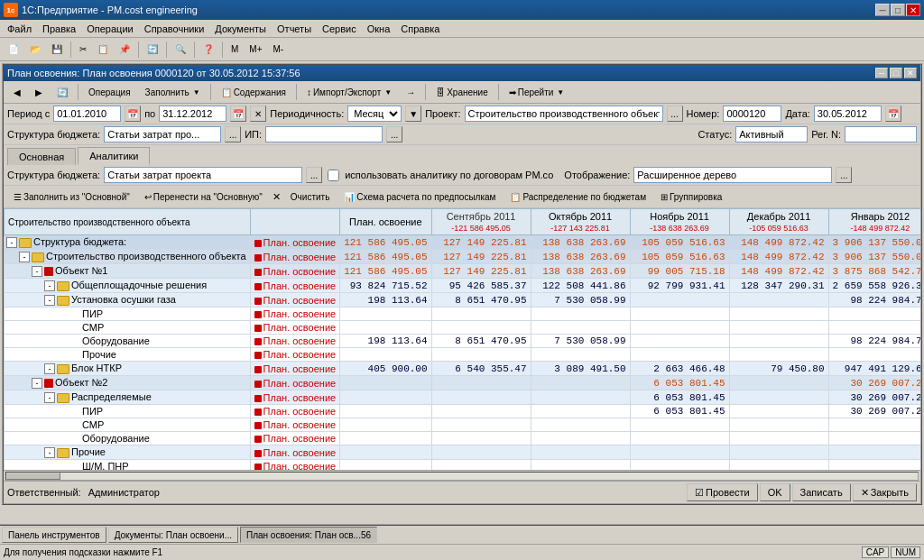 Image resolution: width=924 pixels, height=560 pixels. I want to click on table-row: ОборудованиеПлан. освоение198 113.648 65…, so click(463, 341).